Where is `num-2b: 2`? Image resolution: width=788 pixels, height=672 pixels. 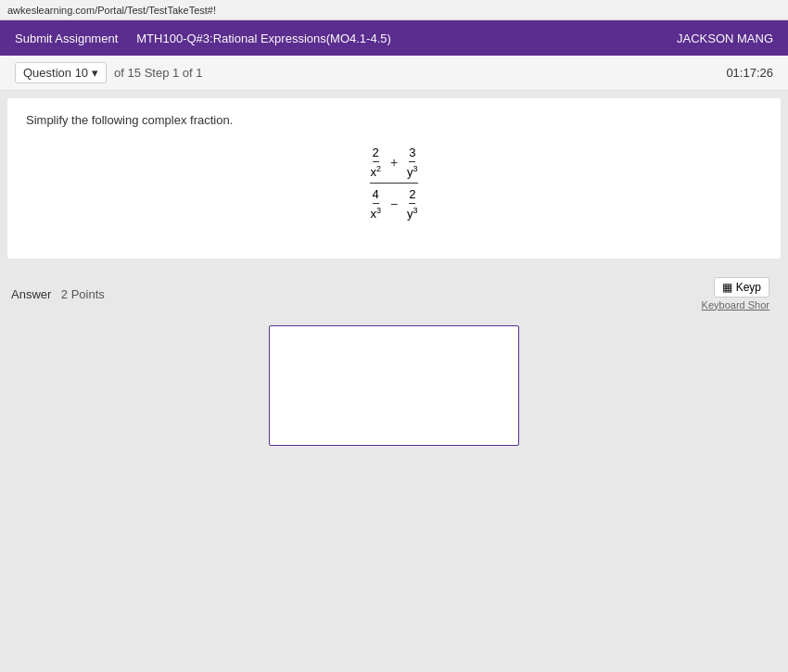
num-2b: 2 is located at coordinates (412, 196).